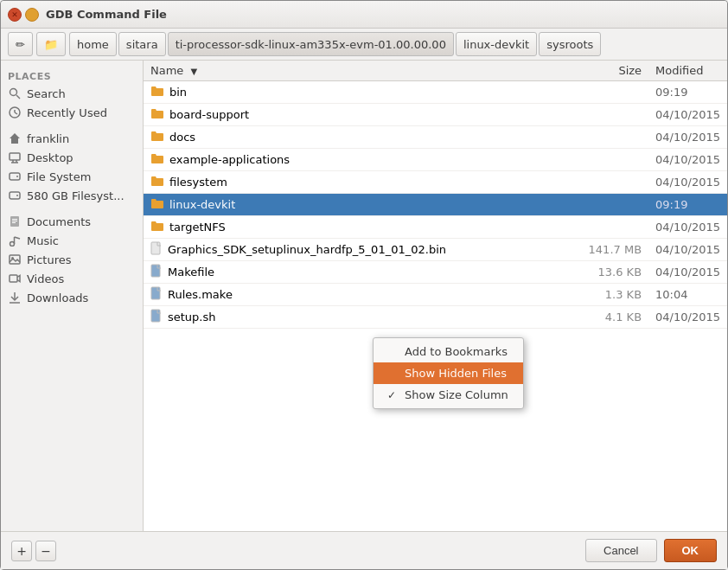  What do you see at coordinates (436, 183) in the screenshot?
I see `table-row: filesystem04/10/2015` at bounding box center [436, 183].